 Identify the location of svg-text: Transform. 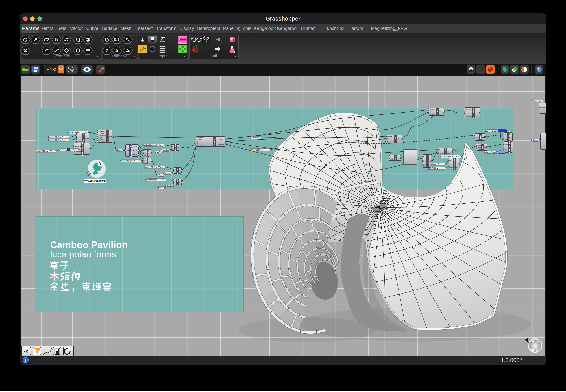
(221, 144).